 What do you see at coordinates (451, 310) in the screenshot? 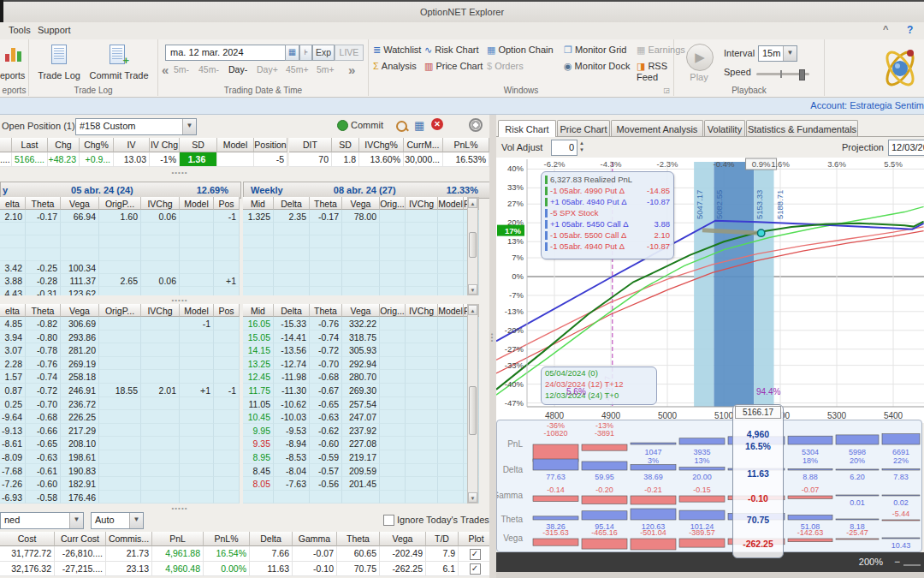
I see `column-header: Model` at bounding box center [451, 310].